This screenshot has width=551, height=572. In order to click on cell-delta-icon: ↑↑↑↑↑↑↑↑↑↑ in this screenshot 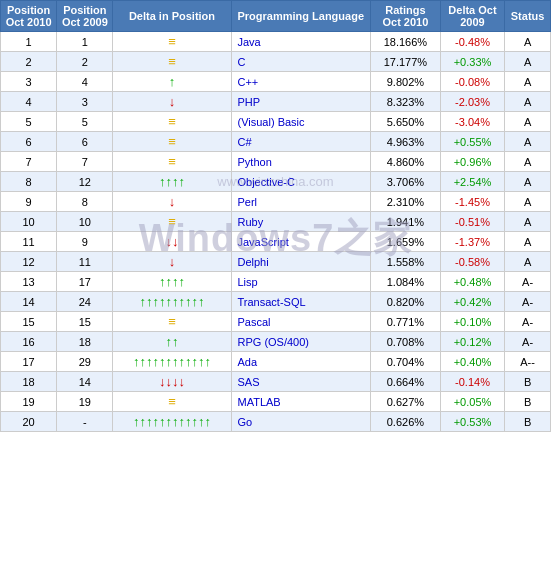, I will do `click(172, 302)`.